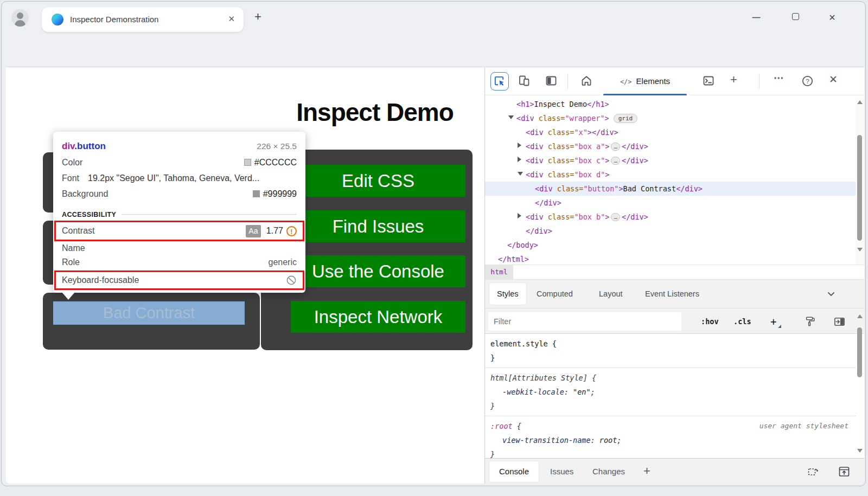 The image size is (868, 496). Describe the element at coordinates (508, 294) in the screenshot. I see `sidebar-tab-styles: Styles` at that location.